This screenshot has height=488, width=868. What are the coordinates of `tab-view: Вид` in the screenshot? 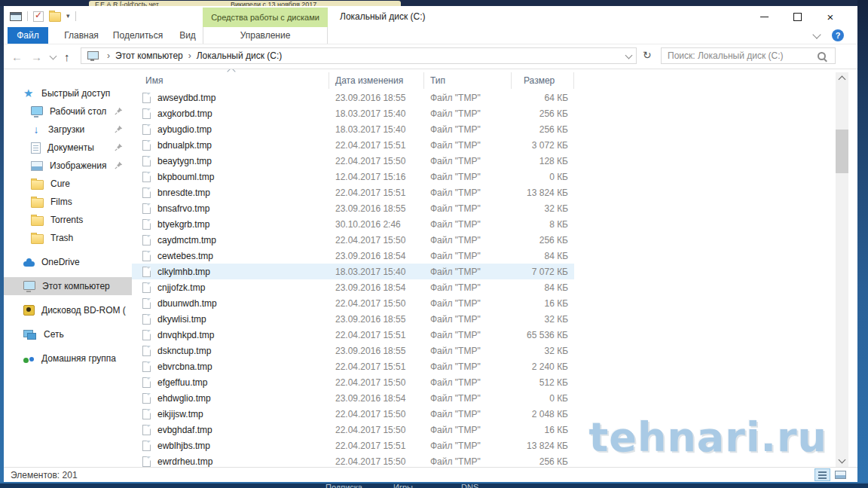 It's located at (188, 35).